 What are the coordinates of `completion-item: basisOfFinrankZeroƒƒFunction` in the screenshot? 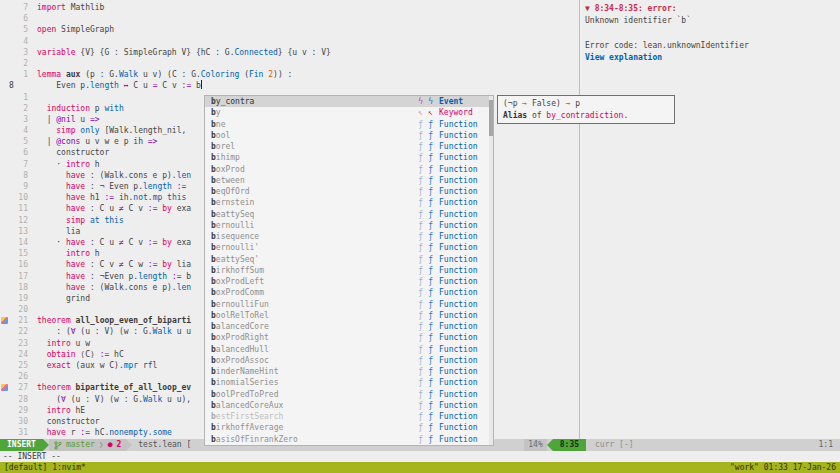 It's located at (349, 440).